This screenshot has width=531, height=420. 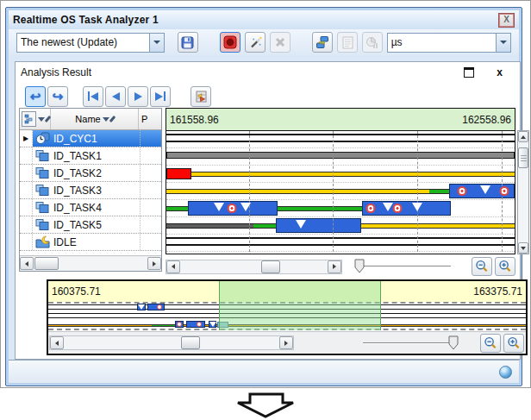 What do you see at coordinates (26, 224) in the screenshot?
I see `current-row-marker` at bounding box center [26, 224].